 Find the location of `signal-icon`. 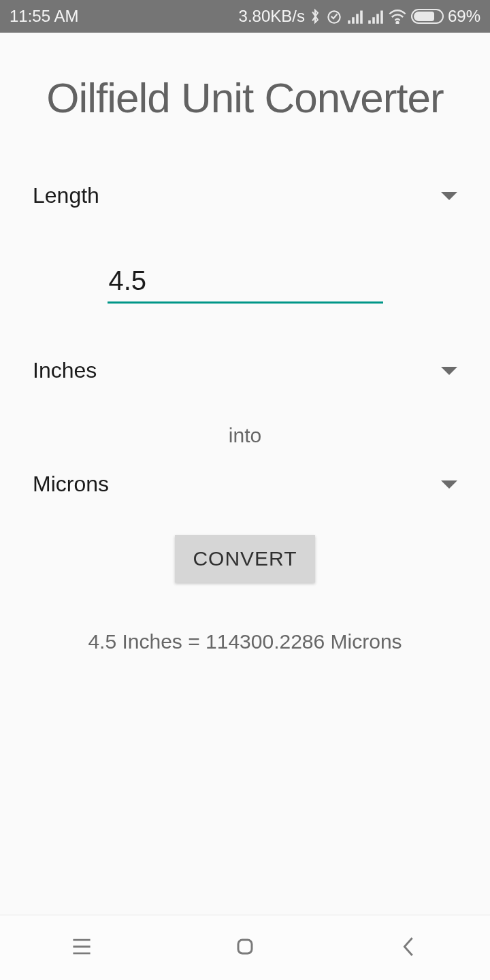

signal-icon is located at coordinates (355, 16).